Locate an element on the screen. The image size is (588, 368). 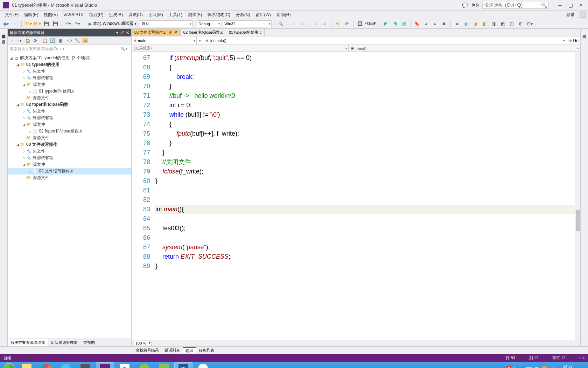
panel-pin-icon: 📌 is located at coordinates (122, 33).